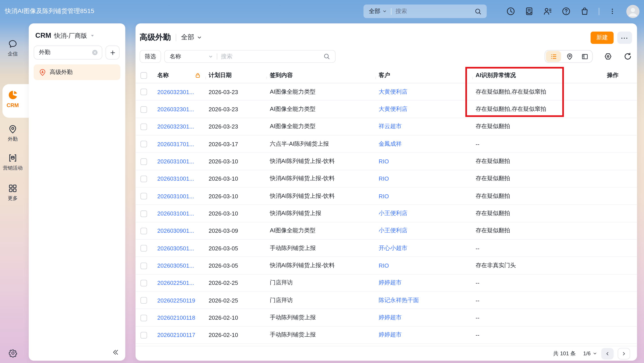  I want to click on settings-gear-icon, so click(13, 353).